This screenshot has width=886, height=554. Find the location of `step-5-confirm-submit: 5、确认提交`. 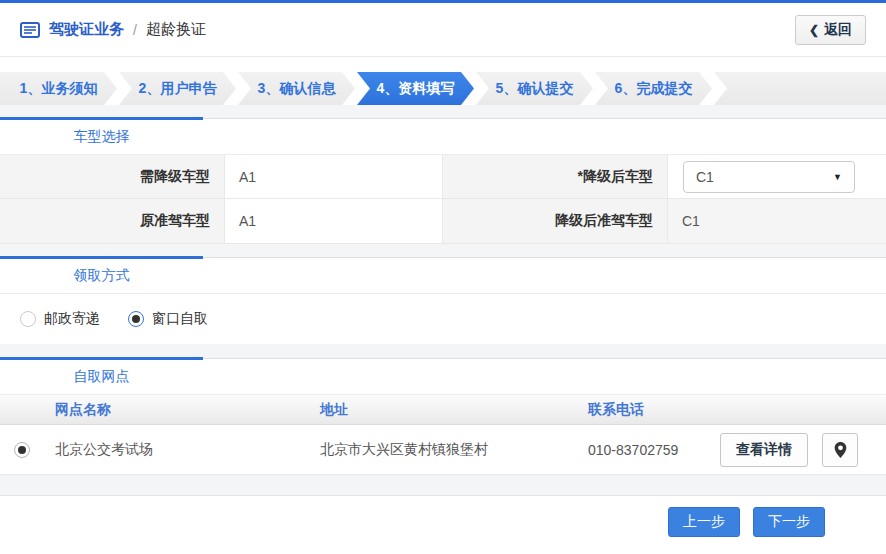

step-5-confirm-submit: 5、确认提交 is located at coordinates (534, 88).